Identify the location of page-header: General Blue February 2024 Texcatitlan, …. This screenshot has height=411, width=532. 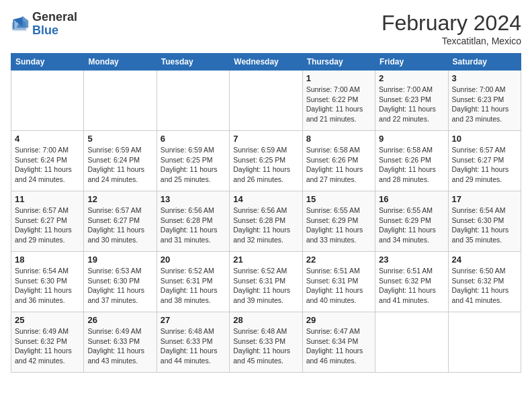
(266, 28).